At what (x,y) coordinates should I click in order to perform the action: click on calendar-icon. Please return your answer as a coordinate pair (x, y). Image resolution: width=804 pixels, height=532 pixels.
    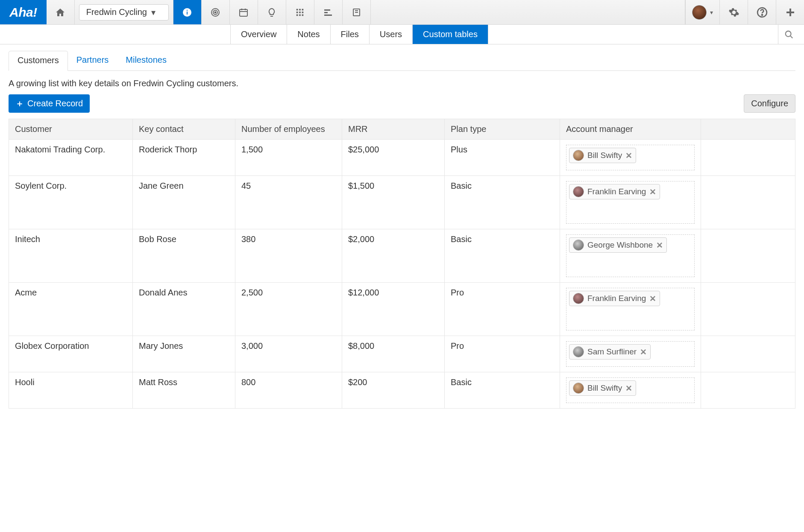
    Looking at the image, I should click on (244, 12).